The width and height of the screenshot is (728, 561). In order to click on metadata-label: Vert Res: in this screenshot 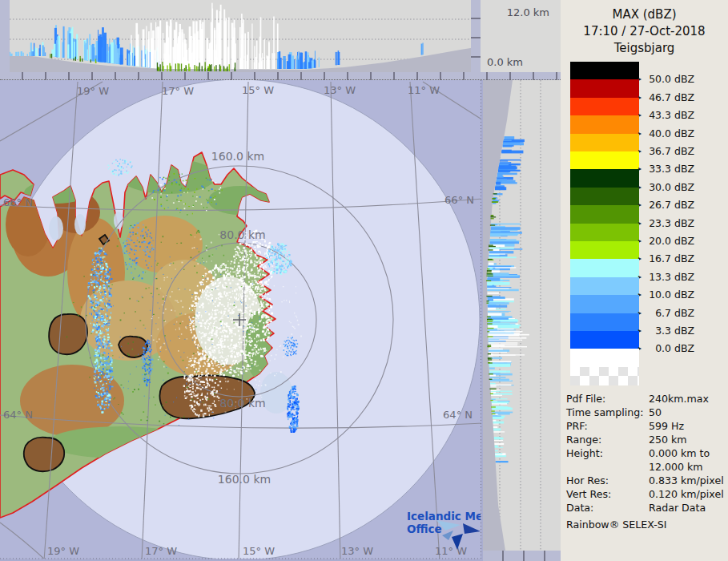, I will do `click(607, 494)`.